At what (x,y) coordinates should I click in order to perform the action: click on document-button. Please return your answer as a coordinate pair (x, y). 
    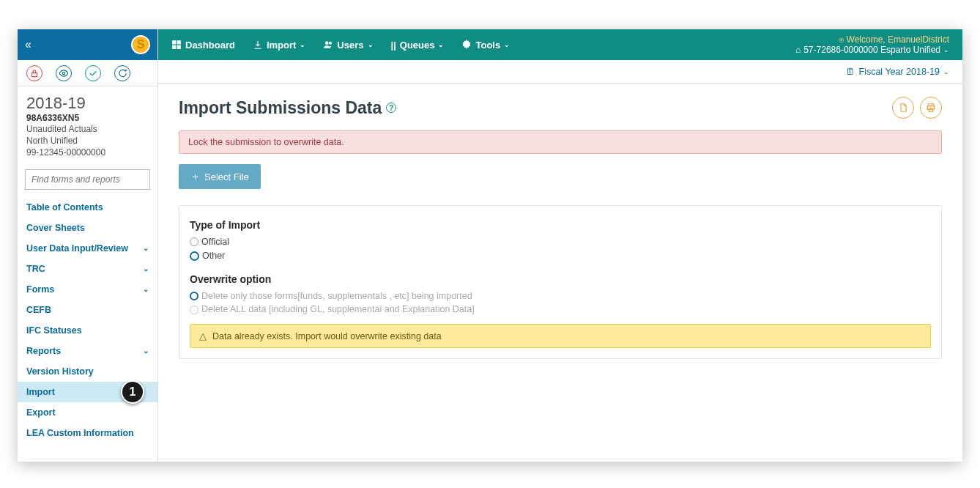
    Looking at the image, I should click on (903, 108).